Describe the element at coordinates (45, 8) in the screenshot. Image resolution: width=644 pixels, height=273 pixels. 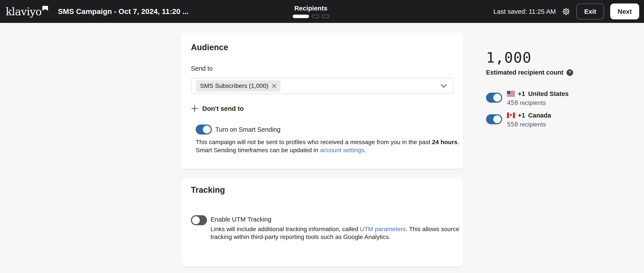
I see `klaviyo-flag-icon` at that location.